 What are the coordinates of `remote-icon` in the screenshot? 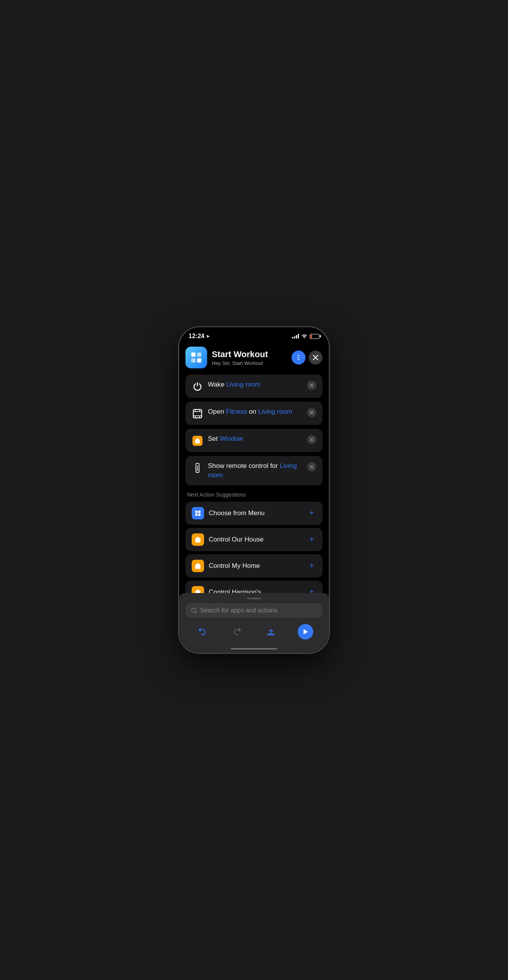 It's located at (197, 468).